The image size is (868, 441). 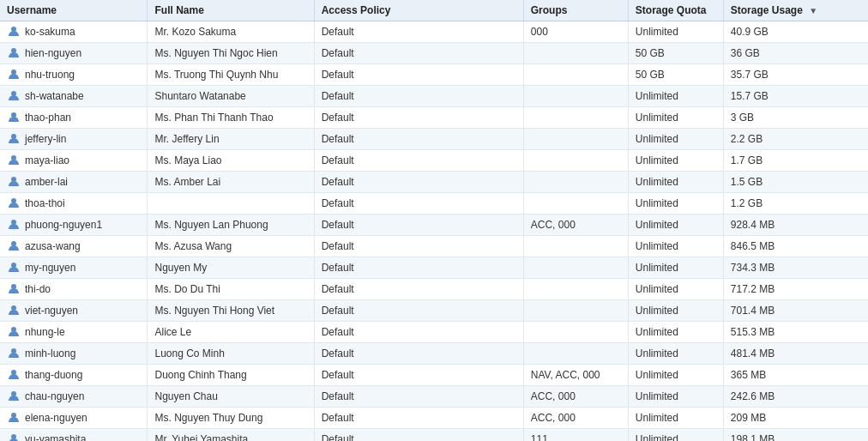 What do you see at coordinates (231, 268) in the screenshot?
I see `cell-fullname: Nguyen My` at bounding box center [231, 268].